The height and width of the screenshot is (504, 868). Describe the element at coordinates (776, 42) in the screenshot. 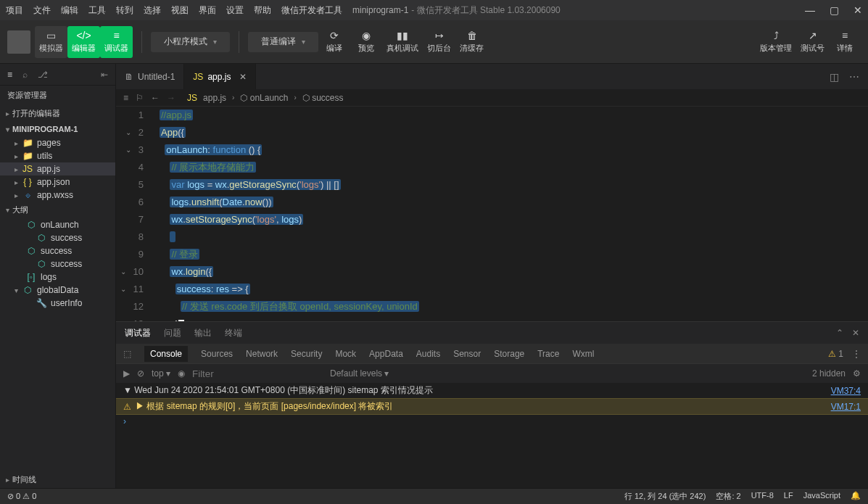

I see `version-button: ⤴版本管理` at that location.